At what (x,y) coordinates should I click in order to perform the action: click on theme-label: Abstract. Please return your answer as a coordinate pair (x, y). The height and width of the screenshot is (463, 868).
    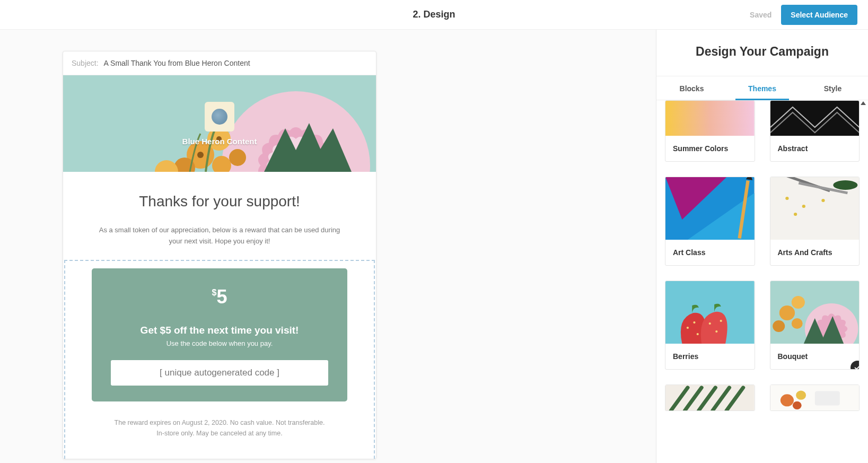
    Looking at the image, I should click on (815, 148).